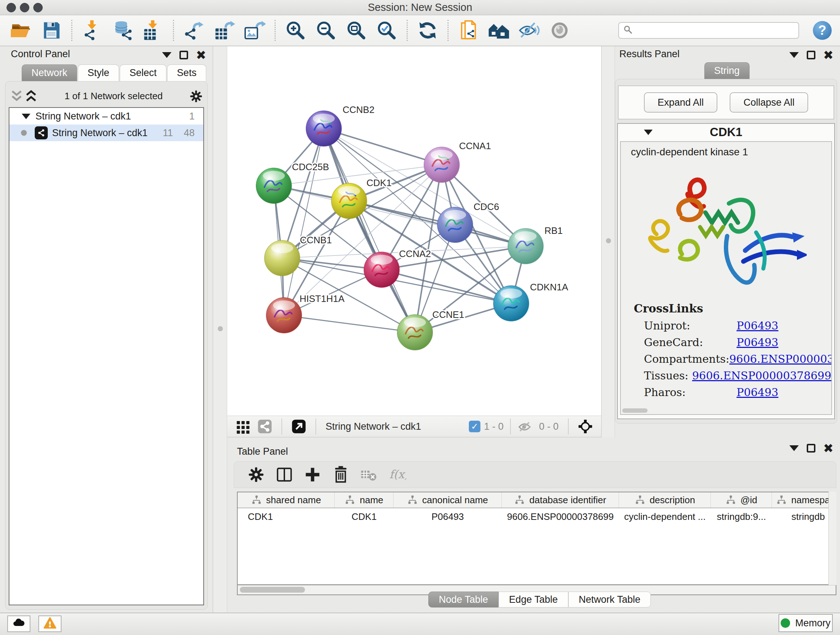  What do you see at coordinates (447, 500) in the screenshot?
I see `column-header-canonical-name: canonical name` at bounding box center [447, 500].